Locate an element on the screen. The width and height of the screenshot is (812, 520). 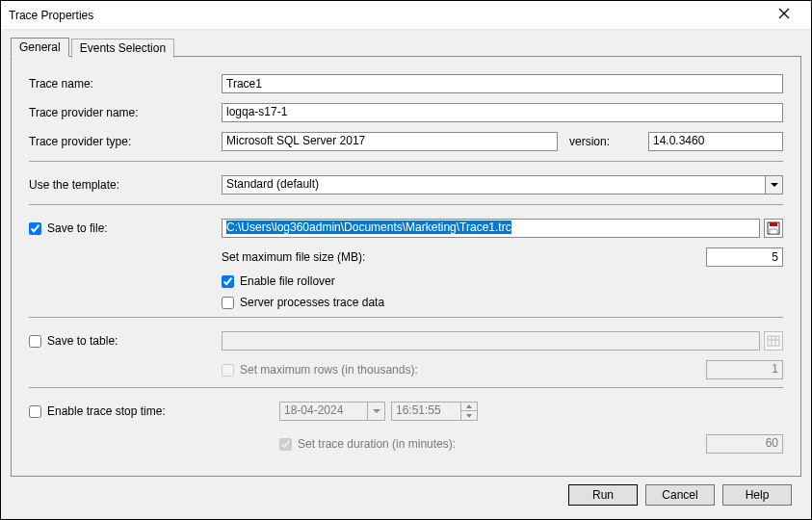
template-value: Standard (default) is located at coordinates (493, 185).